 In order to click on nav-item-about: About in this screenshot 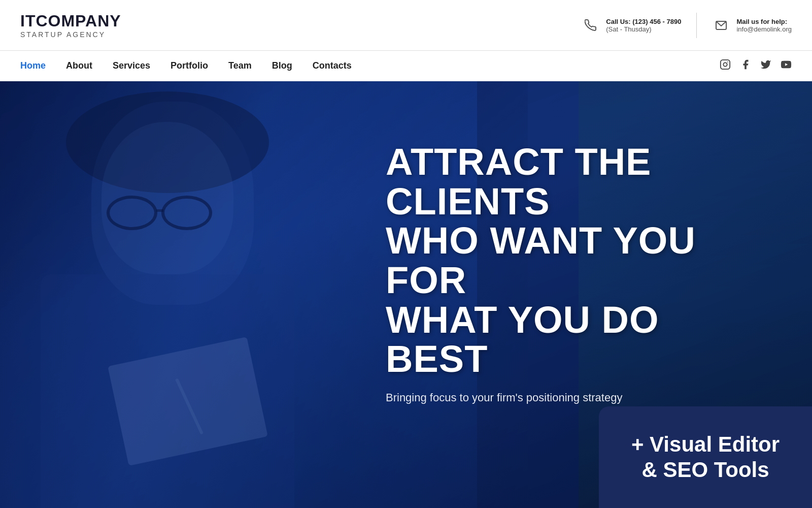, I will do `click(79, 66)`.